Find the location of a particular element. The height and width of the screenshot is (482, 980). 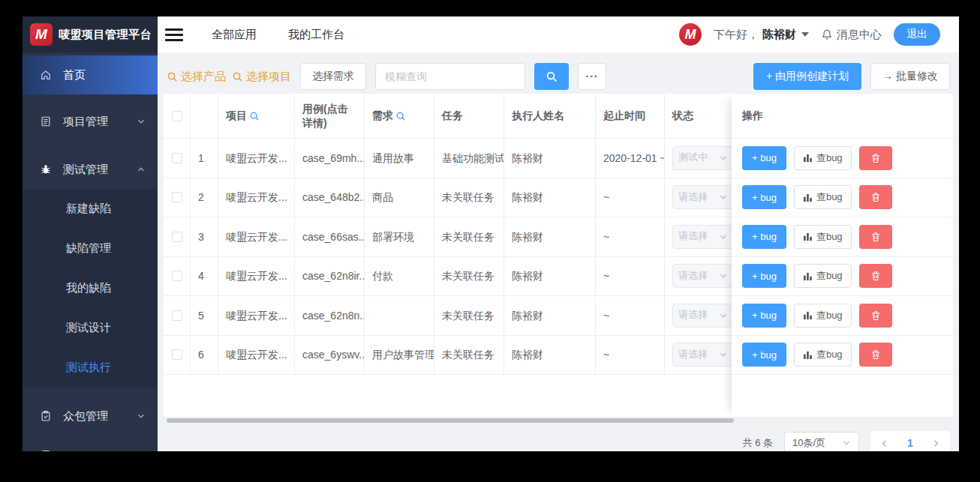

row-cell-usecase: case_69mh... is located at coordinates (330, 159).